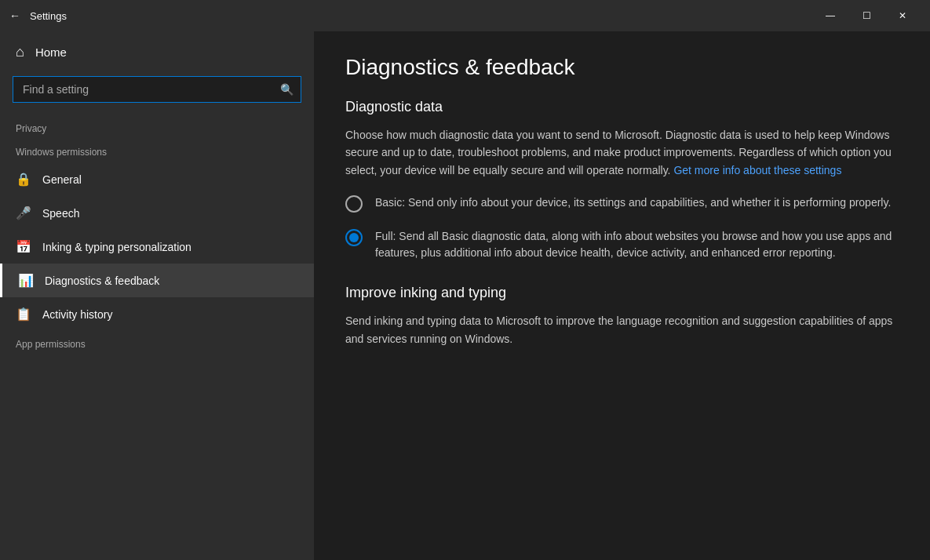  I want to click on radio-basic-label: Basic: Send only info about your device,…, so click(633, 202).